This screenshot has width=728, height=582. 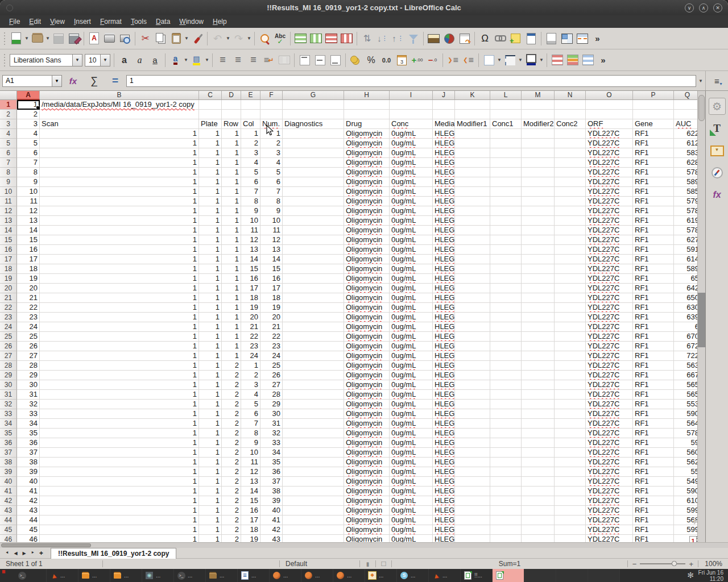 What do you see at coordinates (718, 8) in the screenshot?
I see `close-button: ✕` at bounding box center [718, 8].